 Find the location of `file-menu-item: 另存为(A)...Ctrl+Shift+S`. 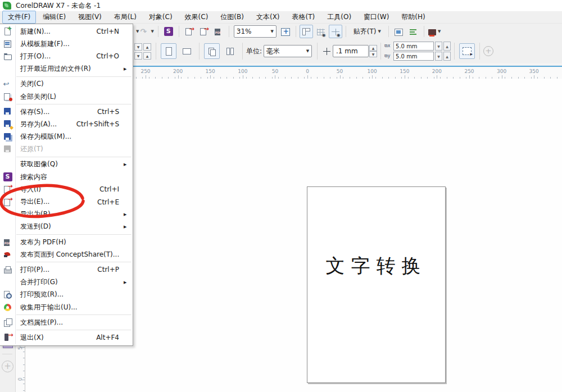

file-menu-item: 另存为(A)...Ctrl+Shift+S is located at coordinates (66, 124).